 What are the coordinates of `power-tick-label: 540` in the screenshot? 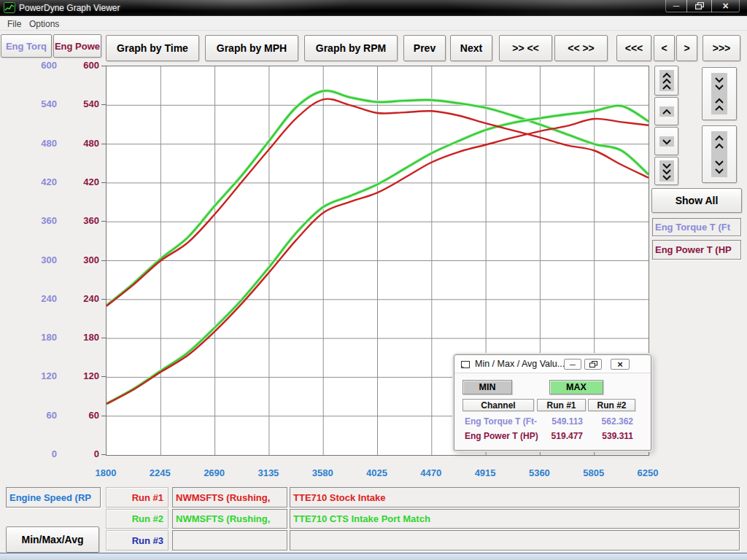 It's located at (82, 104).